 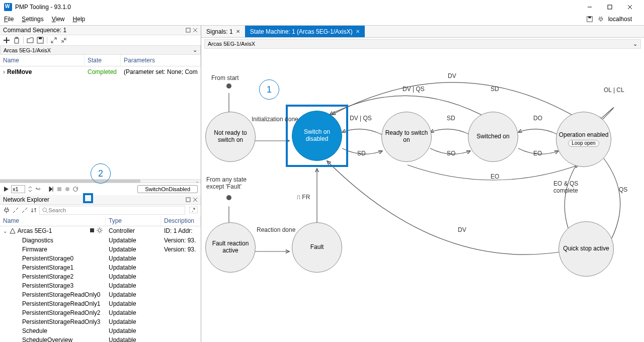 I want to click on step-icon, so click(x=51, y=189).